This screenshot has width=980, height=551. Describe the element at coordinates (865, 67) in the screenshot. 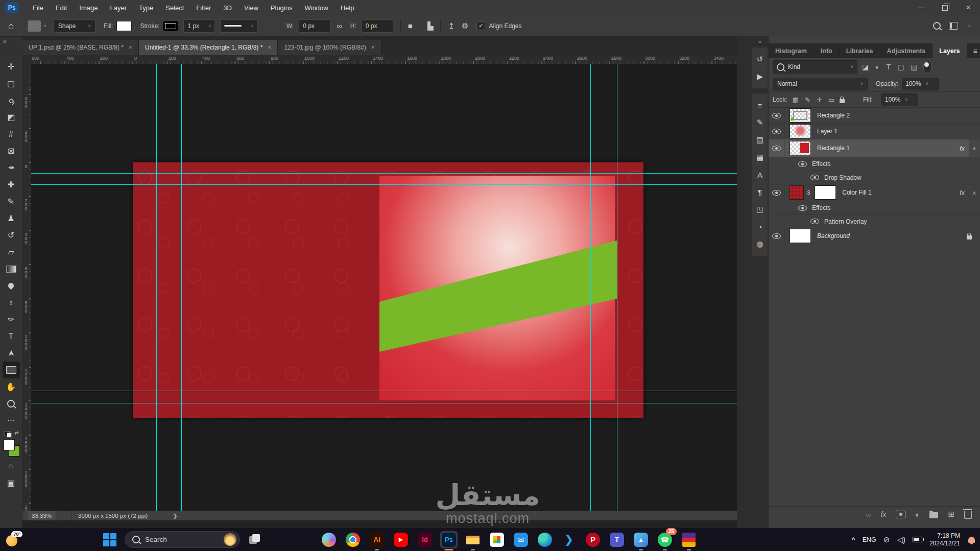

I see `filter-pixel-layers-icon: ◪` at that location.